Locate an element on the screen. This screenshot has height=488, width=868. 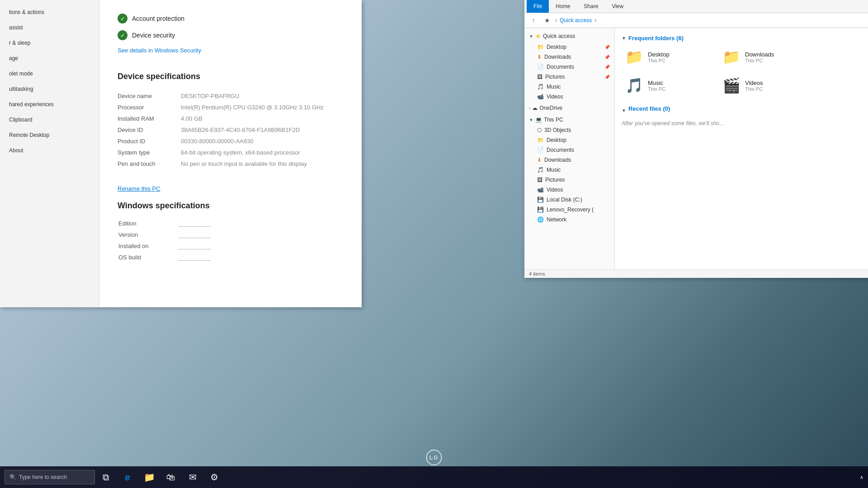
sidebar-item-storage: age is located at coordinates (50, 58).